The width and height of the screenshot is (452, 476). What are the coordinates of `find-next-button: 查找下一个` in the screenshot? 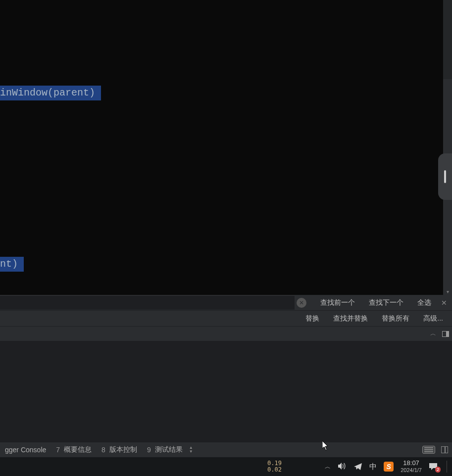 It's located at (386, 303).